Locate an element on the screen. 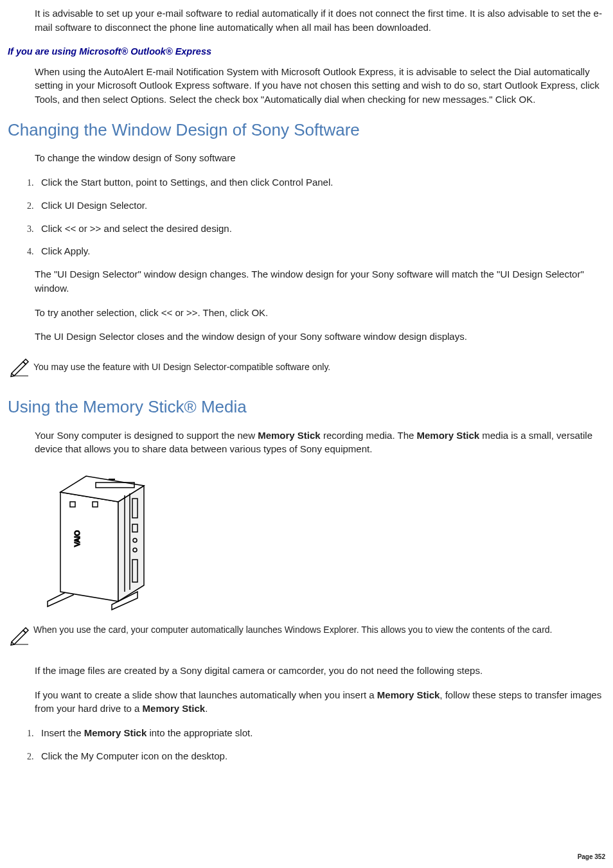 The height and width of the screenshot is (868, 613). changing-window-heading: Changing the Window Design of Sony Softw… is located at coordinates (306, 130).